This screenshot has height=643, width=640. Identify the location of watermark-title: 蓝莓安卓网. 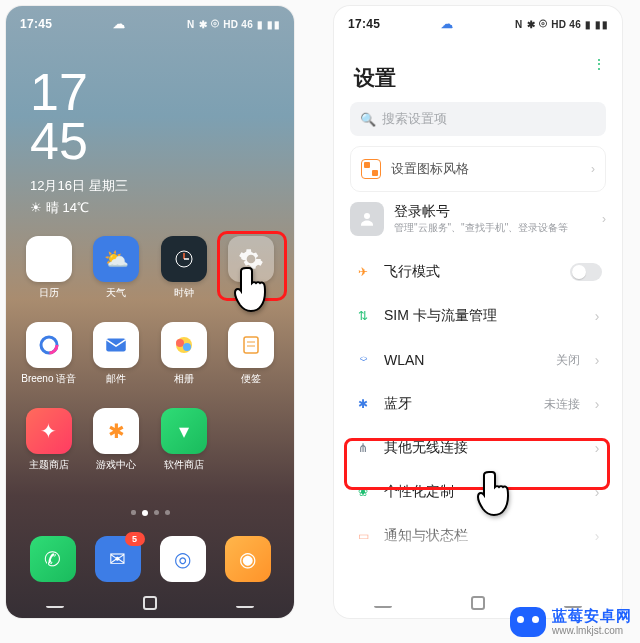
(592, 616).